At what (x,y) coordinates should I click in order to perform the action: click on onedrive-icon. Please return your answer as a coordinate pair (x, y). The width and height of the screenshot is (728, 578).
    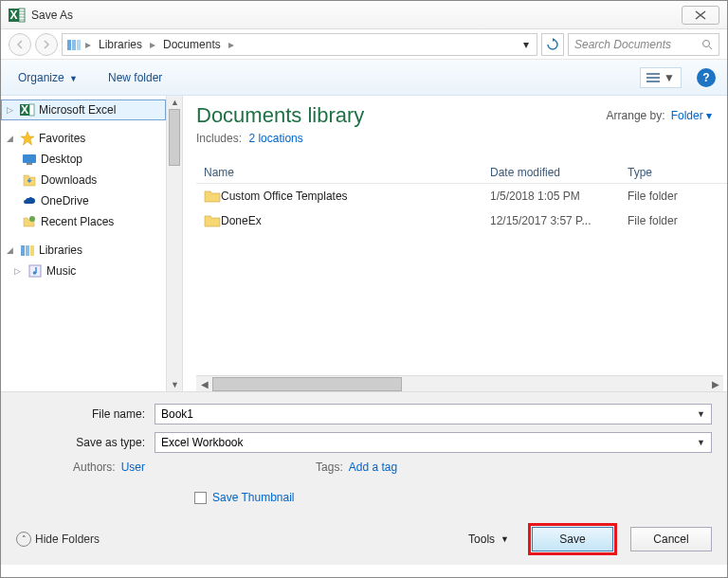
    Looking at the image, I should click on (29, 201).